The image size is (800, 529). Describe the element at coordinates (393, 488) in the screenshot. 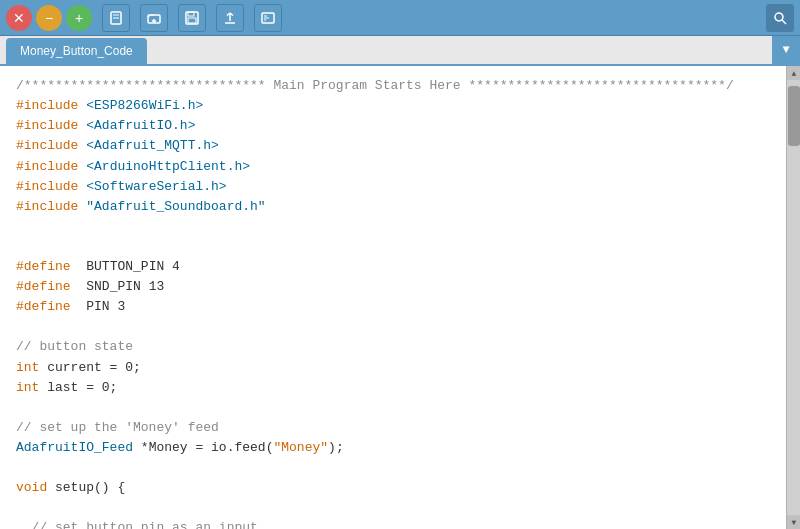

I see `code-line-setup: void setup() {` at that location.